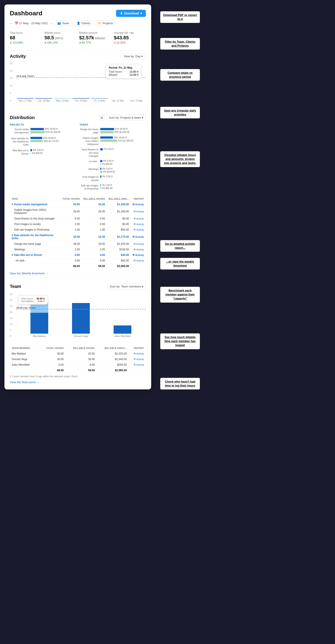 The image size is (335, 644). I want to click on team-bar-group-1: Vincent Vega, so click(81, 320).